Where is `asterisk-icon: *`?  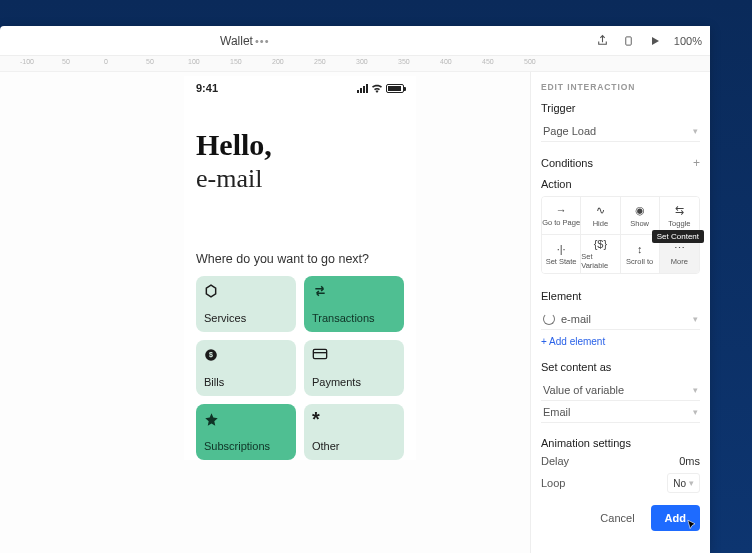 asterisk-icon: * is located at coordinates (354, 420).